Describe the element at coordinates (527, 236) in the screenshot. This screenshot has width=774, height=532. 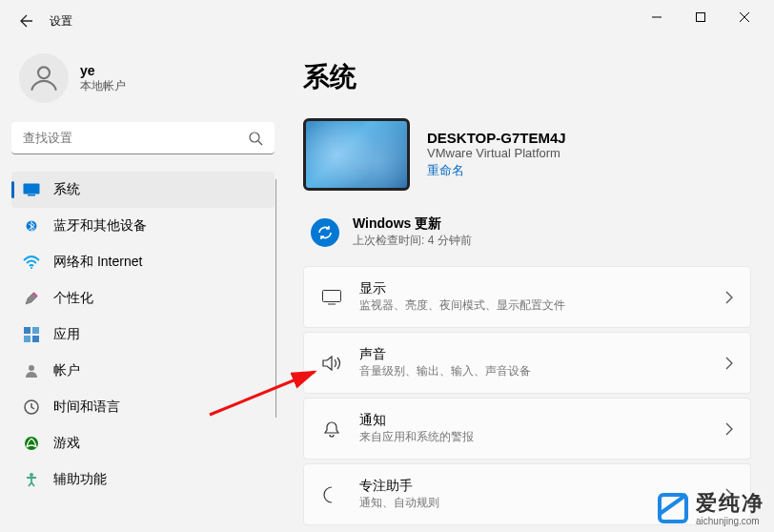
I see `windows-update-row: Windows 更新 上次检查时间: 4 分钟前` at that location.